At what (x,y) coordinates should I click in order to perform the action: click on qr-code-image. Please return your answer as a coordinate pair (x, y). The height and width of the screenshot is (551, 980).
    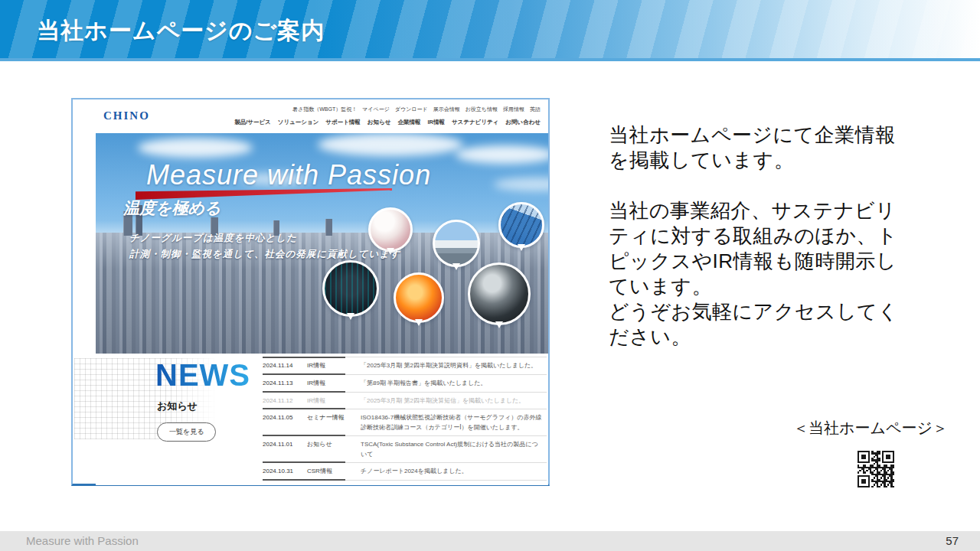
    Looking at the image, I should click on (876, 469).